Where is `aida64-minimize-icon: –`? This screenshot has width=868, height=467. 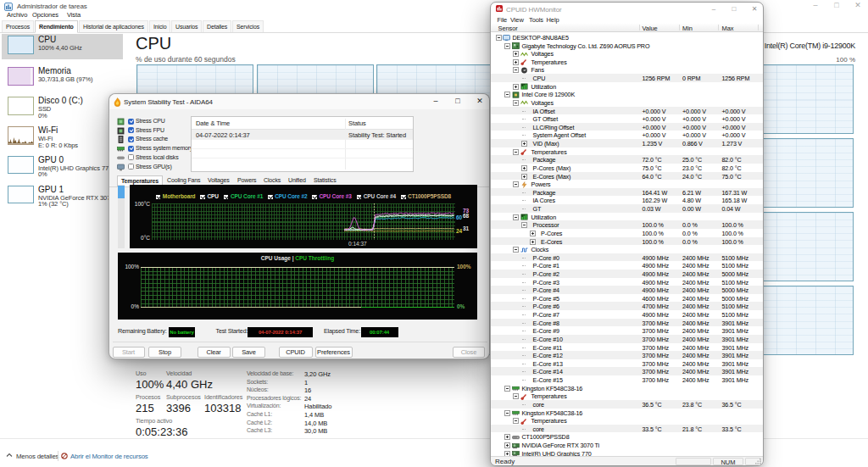 aida64-minimize-icon: – is located at coordinates (436, 102).